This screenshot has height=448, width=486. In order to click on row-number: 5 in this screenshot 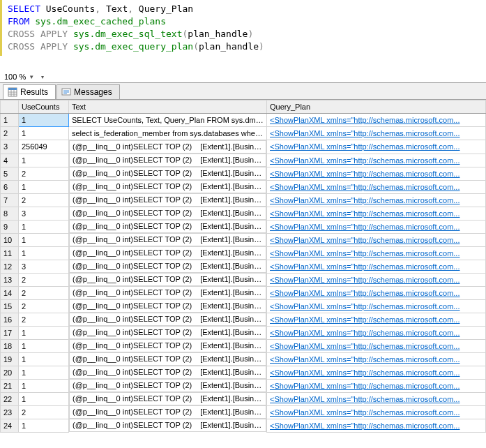, I will do `click(10, 173)`.